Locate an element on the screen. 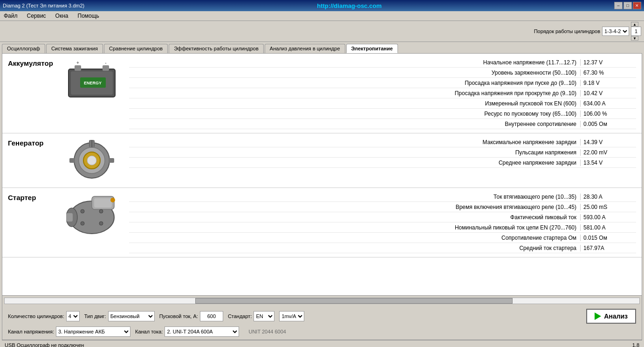 The width and height of the screenshot is (644, 347). cylinders-select: 4 3 5 6 8 is located at coordinates (73, 316).